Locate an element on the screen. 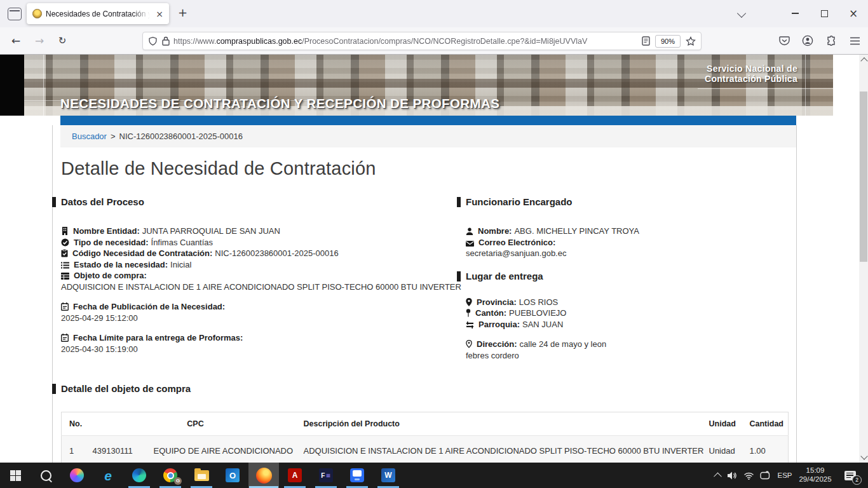 The image size is (868, 488). field-value: SAN JUAN is located at coordinates (543, 324).